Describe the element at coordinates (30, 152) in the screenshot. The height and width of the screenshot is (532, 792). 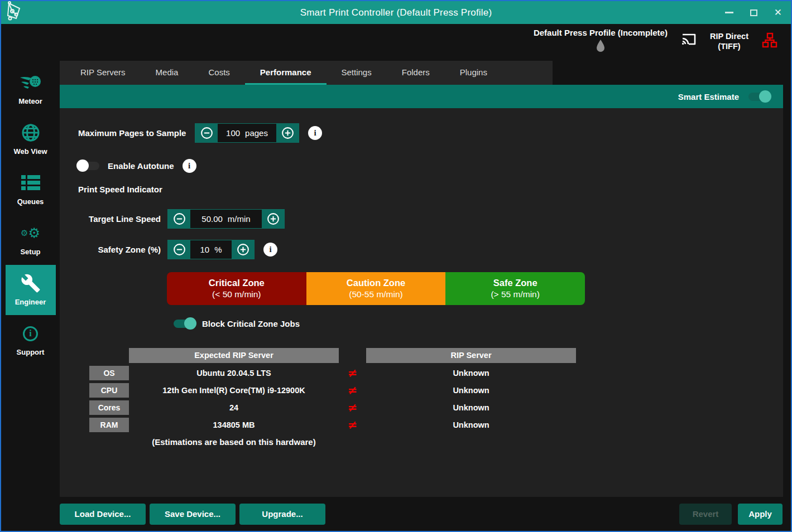
I see `sidebar-item-label: Web View` at that location.